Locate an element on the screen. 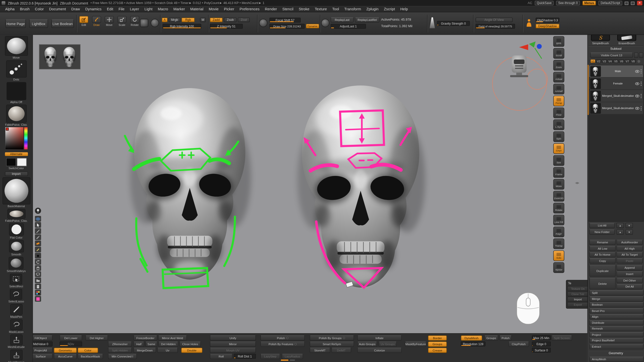  uv-button: Uv is located at coordinates (168, 350).